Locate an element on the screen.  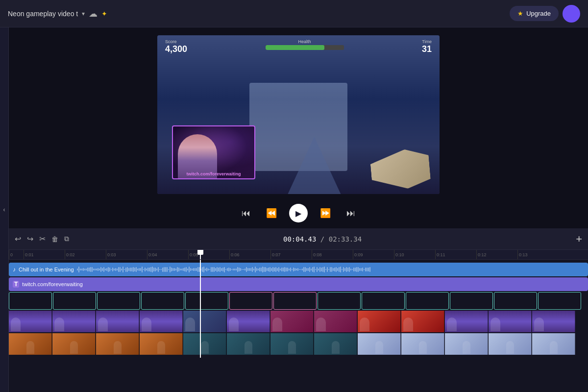
webcam-overlay: twitch.com/foreverwaiting is located at coordinates (214, 152).